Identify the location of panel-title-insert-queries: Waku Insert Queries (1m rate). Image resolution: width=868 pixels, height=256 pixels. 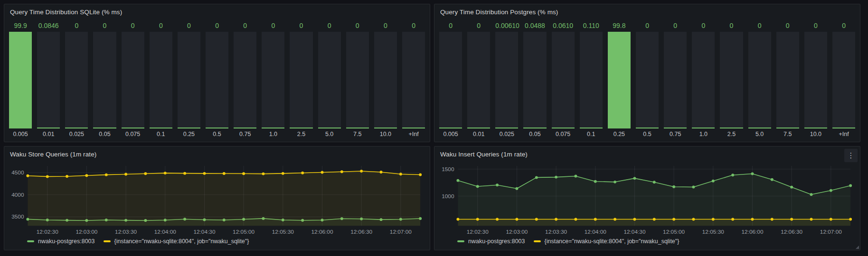
(484, 155).